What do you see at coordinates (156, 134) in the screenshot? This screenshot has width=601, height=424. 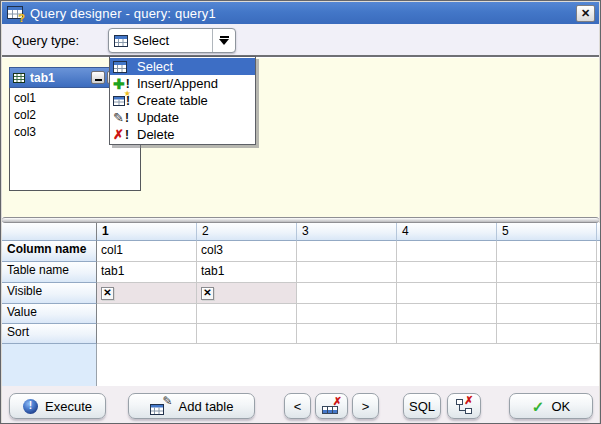 I see `menu-item-label: Delete` at bounding box center [156, 134].